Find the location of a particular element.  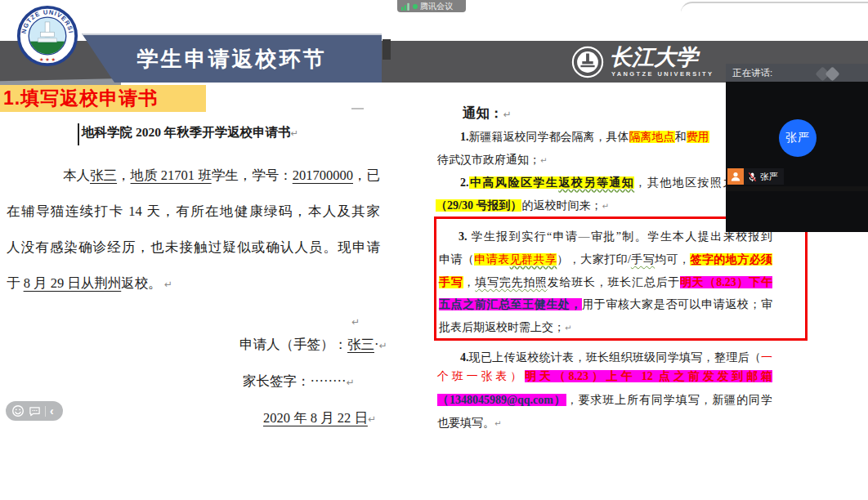

participant-name: 张严 is located at coordinates (769, 176).